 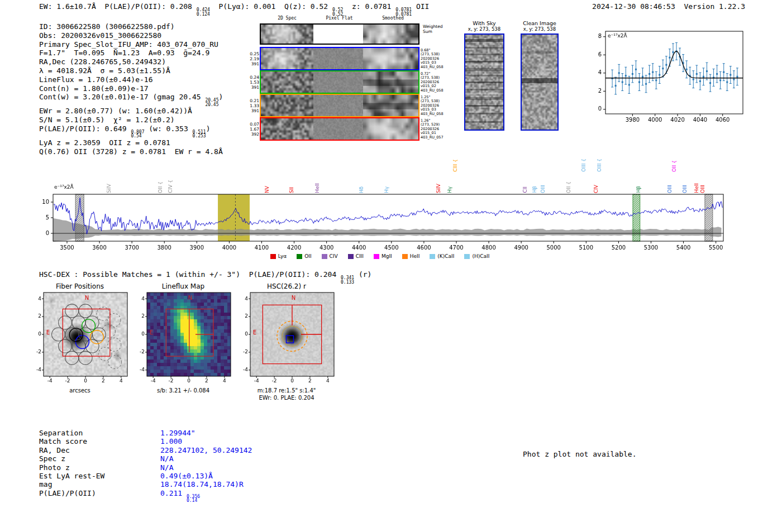 I want to click on match-row-label: RA, Dec, so click(x=99, y=450).